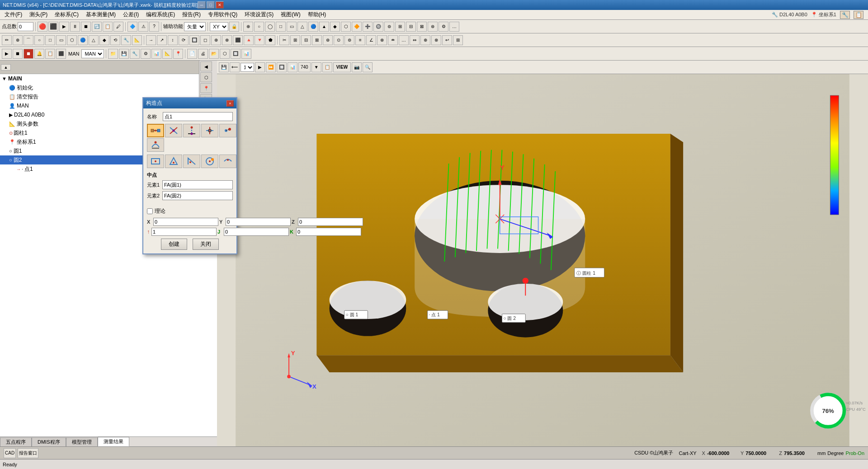 The height and width of the screenshot is (469, 868). I want to click on tb2-14: →, so click(151, 40).